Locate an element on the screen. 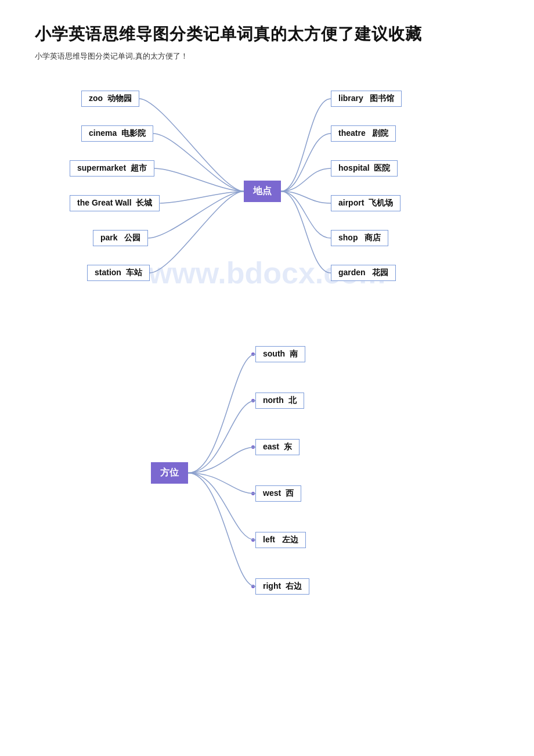  node-east: east 东 is located at coordinates (277, 447).